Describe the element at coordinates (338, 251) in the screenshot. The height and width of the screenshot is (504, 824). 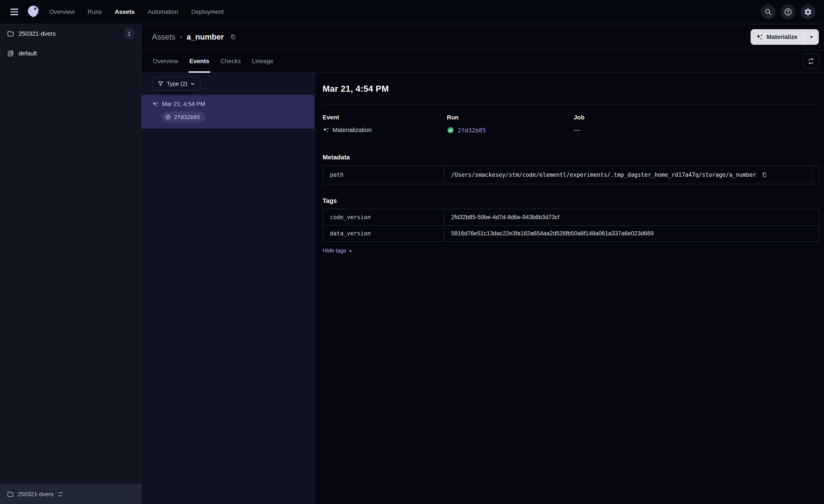
I see `hide-tags-link: Hide tags` at that location.